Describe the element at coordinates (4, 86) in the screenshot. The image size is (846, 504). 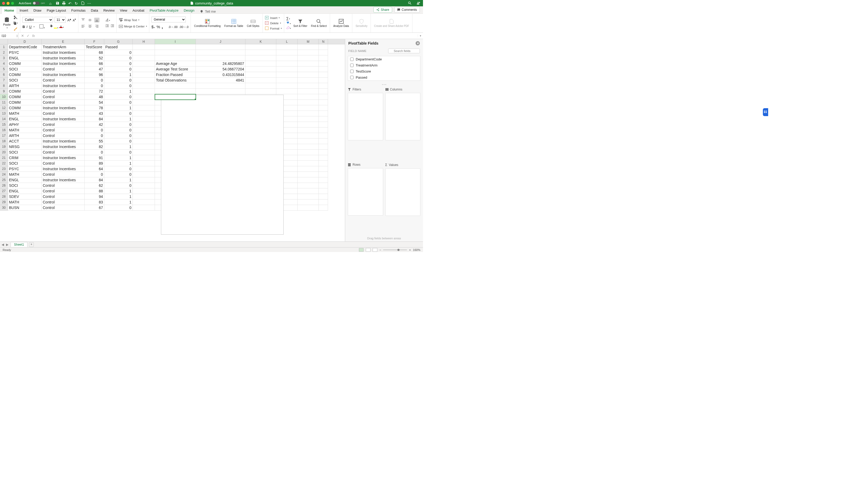
I see `row-header-8: 8` at that location.